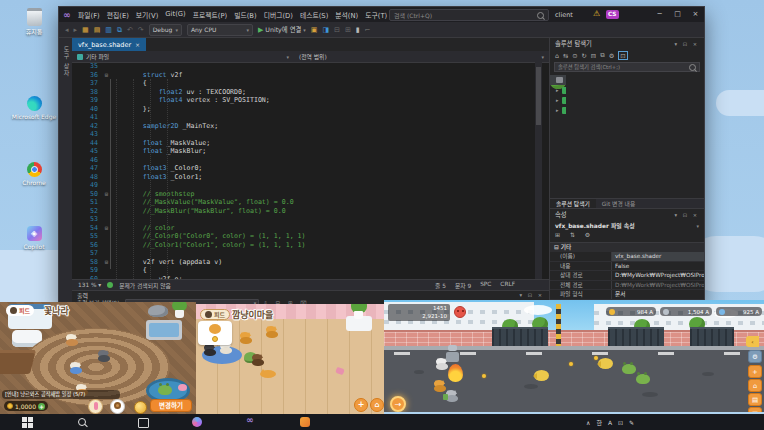 This screenshot has height=430, width=764. Describe the element at coordinates (307, 110) in the screenshot. I see `code-line: 40 };` at that location.